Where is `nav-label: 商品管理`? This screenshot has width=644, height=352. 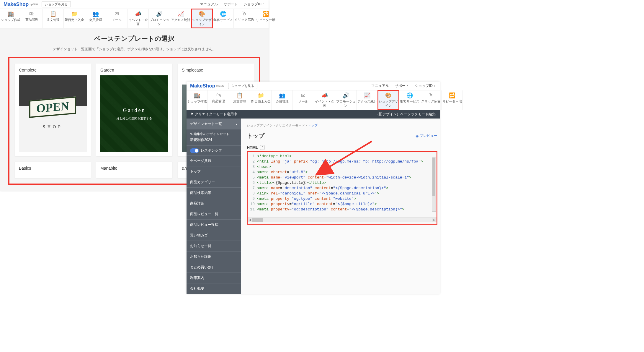 nav-label: 商品管理 is located at coordinates (32, 20).